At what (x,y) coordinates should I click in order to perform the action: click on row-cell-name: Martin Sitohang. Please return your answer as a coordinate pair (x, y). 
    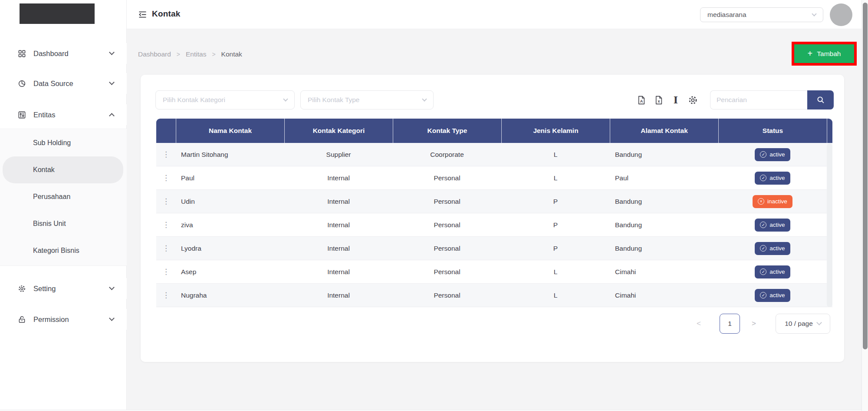
    Looking at the image, I should click on (230, 155).